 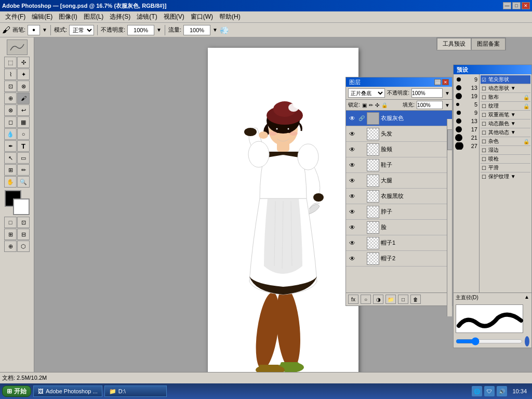 What do you see at coordinates (23, 146) in the screenshot?
I see `type-tool: T` at bounding box center [23, 146].